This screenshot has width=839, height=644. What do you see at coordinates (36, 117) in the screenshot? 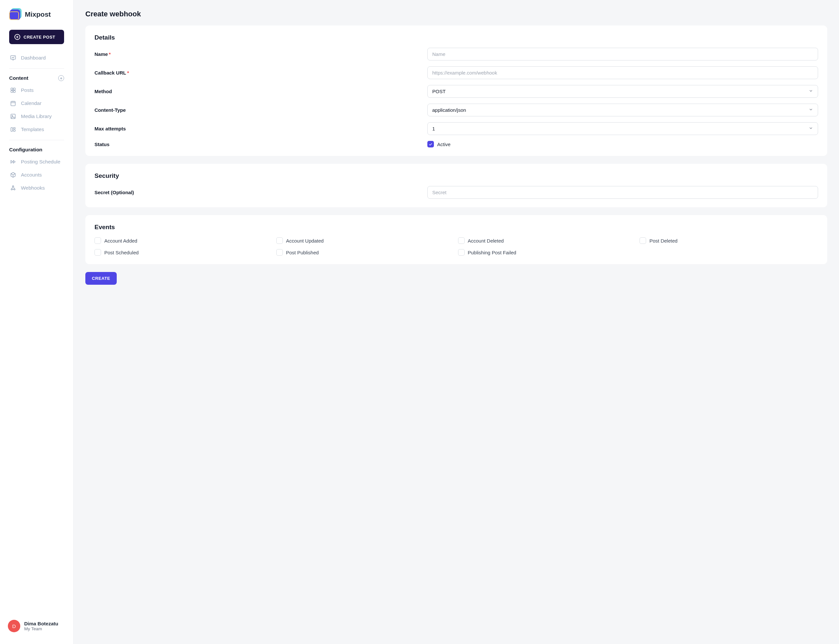
I see `sidebar-item-label: Media Library` at bounding box center [36, 117].